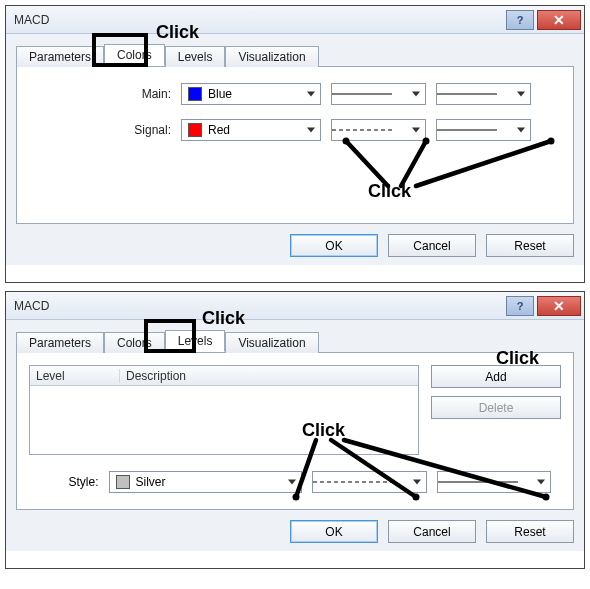 The image size is (590, 589). Describe the element at coordinates (295, 482) in the screenshot. I see `style-row: Style: Silver` at that location.